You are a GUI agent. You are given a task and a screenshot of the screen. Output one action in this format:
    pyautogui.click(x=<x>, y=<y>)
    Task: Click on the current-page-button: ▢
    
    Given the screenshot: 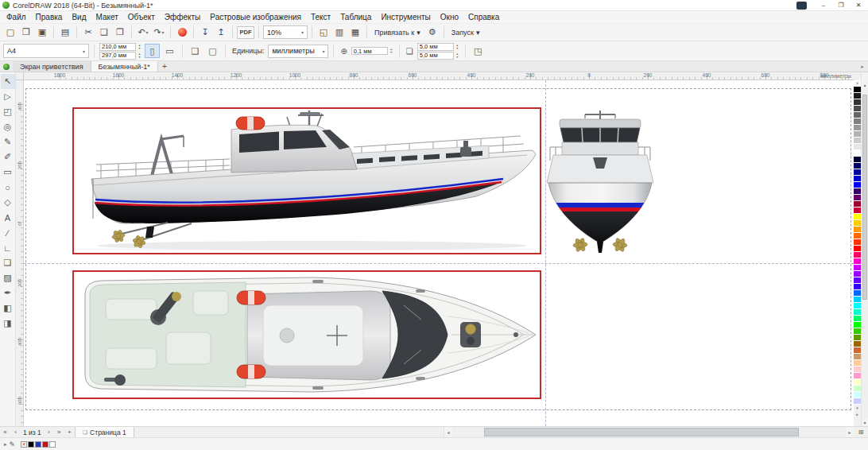 What is the action you would take?
    pyautogui.click(x=213, y=51)
    